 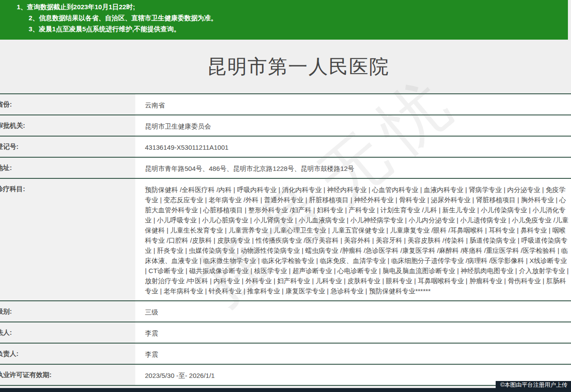 What do you see at coordinates (68, 126) in the screenshot?
I see `row-label: 审批机关:` at bounding box center [68, 126].